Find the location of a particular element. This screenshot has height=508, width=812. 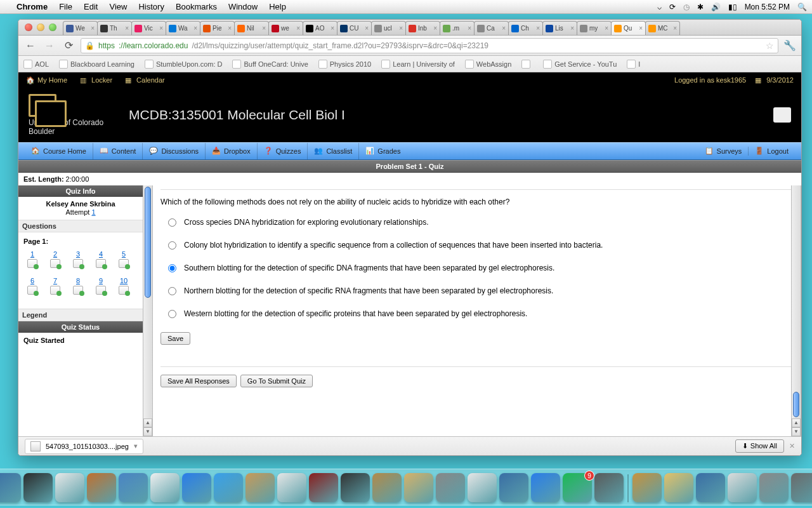

nav-item: 📋Surveys is located at coordinates (724, 151).